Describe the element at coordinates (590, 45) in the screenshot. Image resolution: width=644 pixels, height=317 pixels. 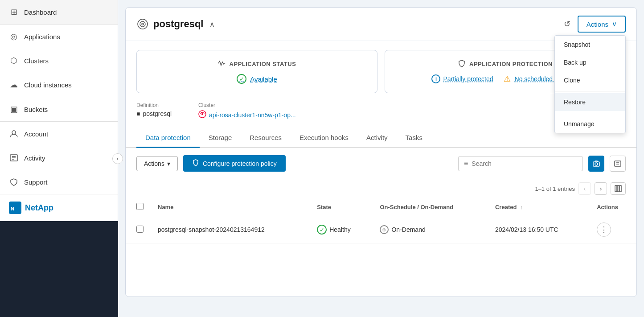
I see `dropdown-item-snapshot: Snapshot` at that location.